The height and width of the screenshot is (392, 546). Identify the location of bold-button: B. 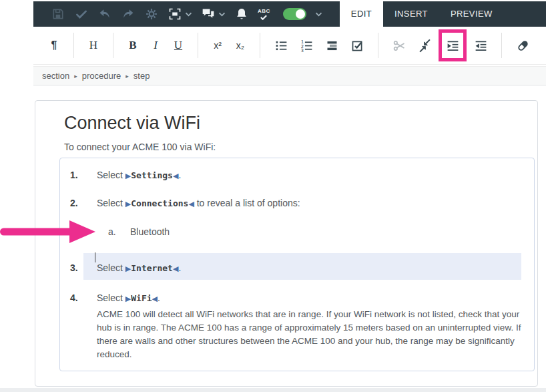
(133, 45).